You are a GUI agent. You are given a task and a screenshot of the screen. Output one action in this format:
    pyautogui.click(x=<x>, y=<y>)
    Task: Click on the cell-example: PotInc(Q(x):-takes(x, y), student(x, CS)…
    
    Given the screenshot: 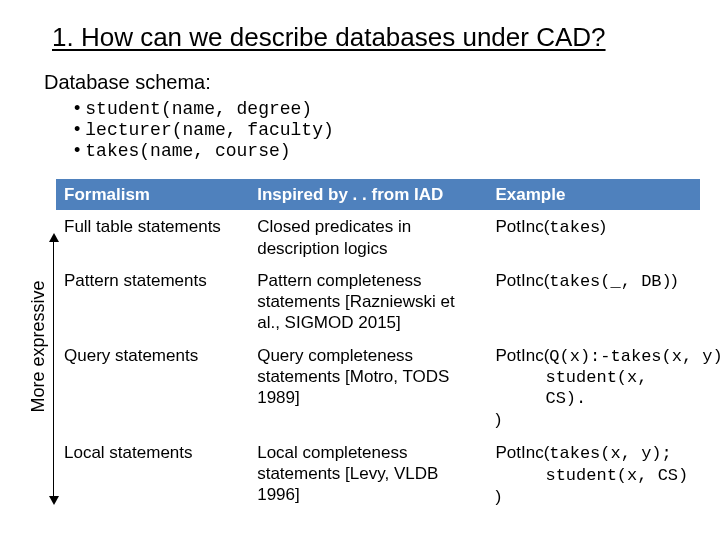 What is the action you would take?
    pyautogui.click(x=594, y=388)
    